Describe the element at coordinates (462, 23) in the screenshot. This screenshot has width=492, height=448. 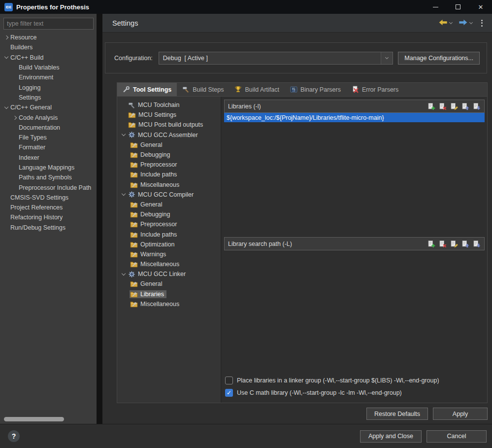
I see `nav-tools` at that location.